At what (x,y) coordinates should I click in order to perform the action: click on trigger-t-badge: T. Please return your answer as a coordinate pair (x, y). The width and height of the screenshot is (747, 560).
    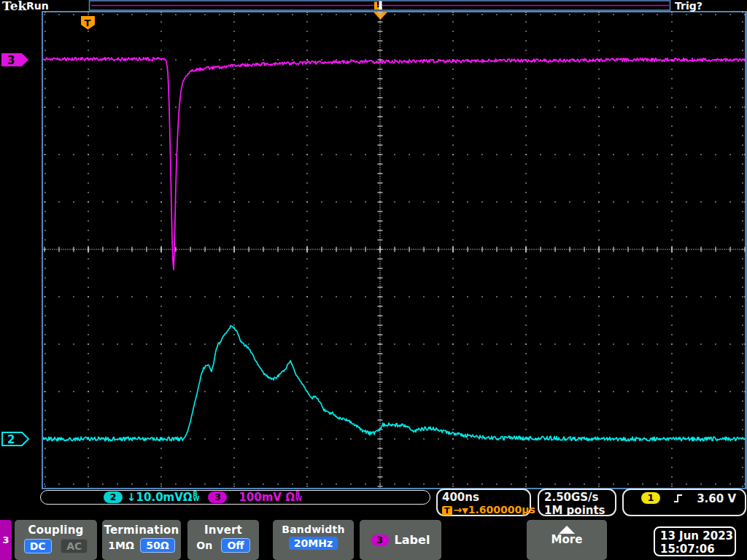
    Looking at the image, I should click on (88, 23).